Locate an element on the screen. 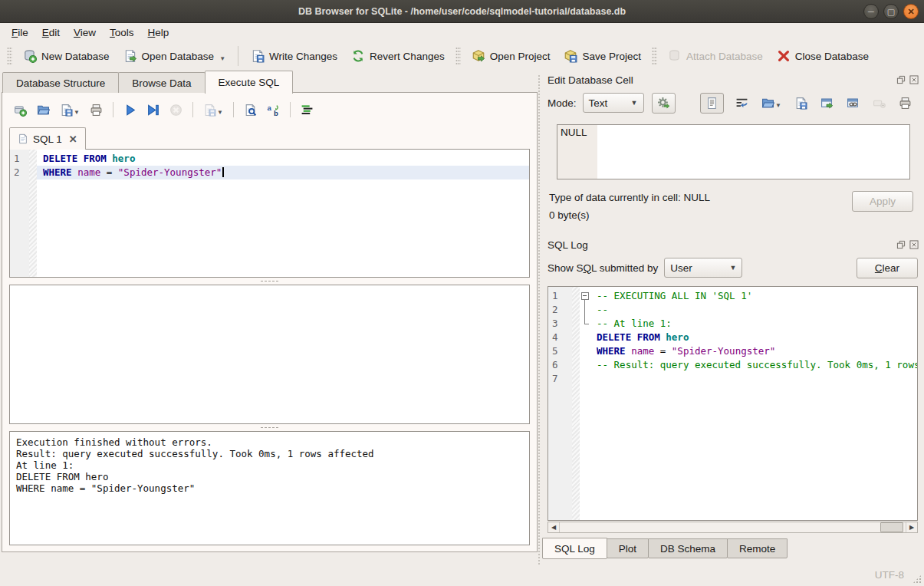 This screenshot has height=586, width=924. new-database-button: New Database is located at coordinates (66, 56).